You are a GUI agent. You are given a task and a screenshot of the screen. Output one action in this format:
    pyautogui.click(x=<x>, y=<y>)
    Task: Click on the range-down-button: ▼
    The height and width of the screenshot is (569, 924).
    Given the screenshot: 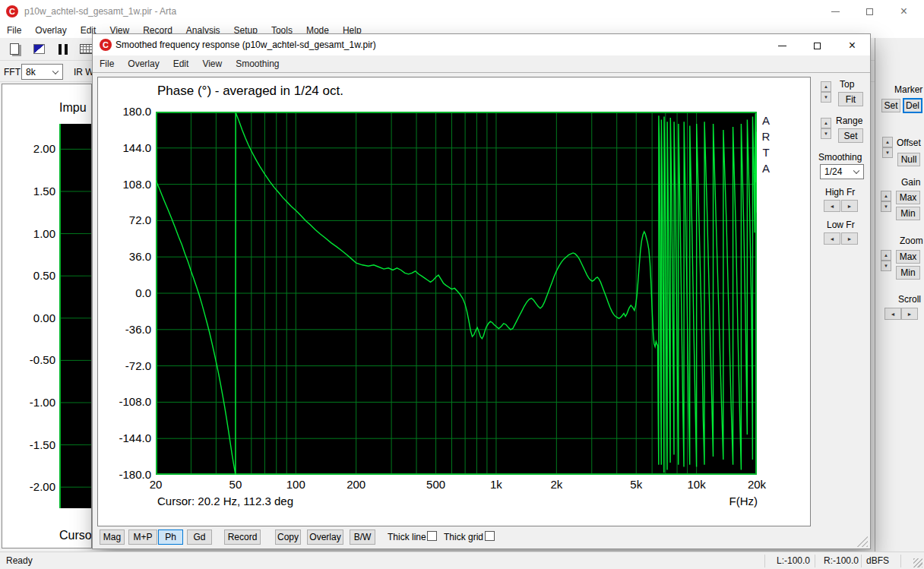 What is the action you would take?
    pyautogui.click(x=826, y=134)
    